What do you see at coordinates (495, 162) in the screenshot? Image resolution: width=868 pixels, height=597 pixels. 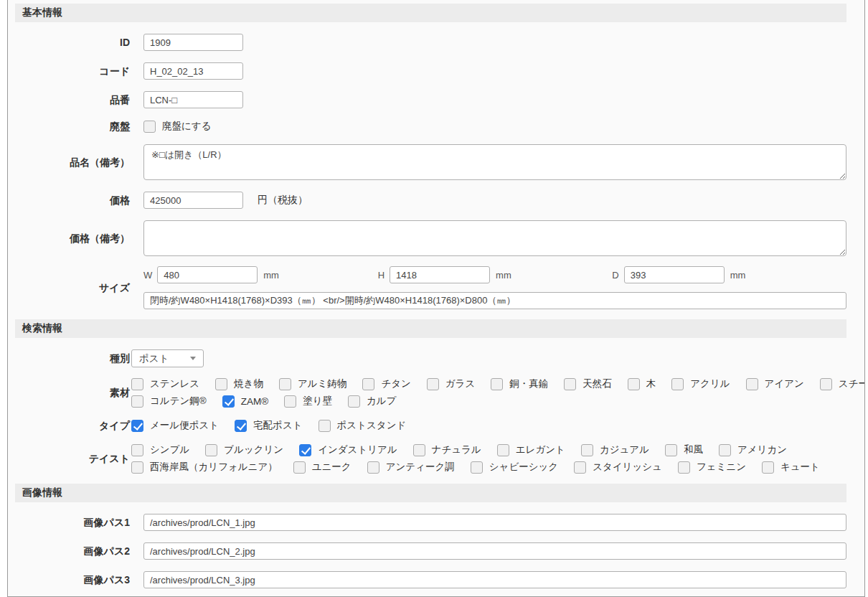 I see `name-note-textarea: ※□は開き（L/R）` at bounding box center [495, 162].